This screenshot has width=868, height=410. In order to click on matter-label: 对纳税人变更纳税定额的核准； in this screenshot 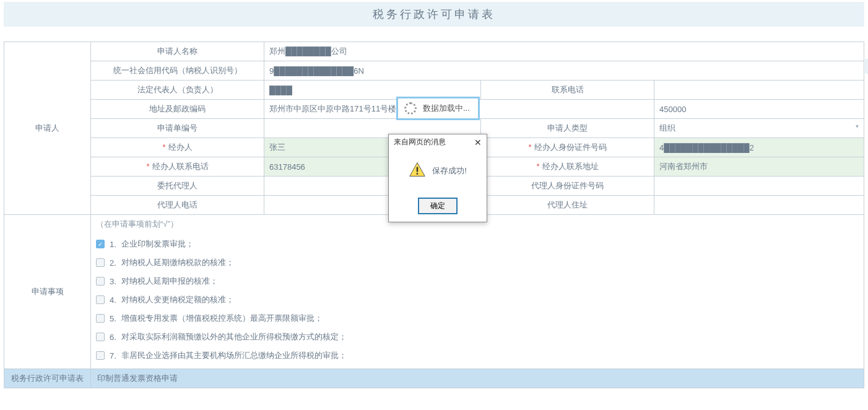, I will do `click(178, 300)`.